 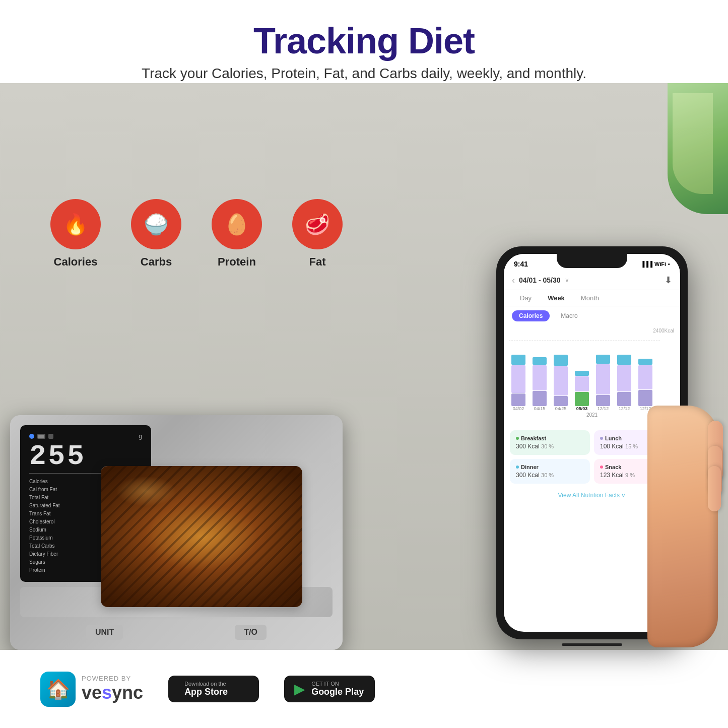 What do you see at coordinates (86, 436) in the screenshot?
I see `scale-display-header: g` at bounding box center [86, 436].